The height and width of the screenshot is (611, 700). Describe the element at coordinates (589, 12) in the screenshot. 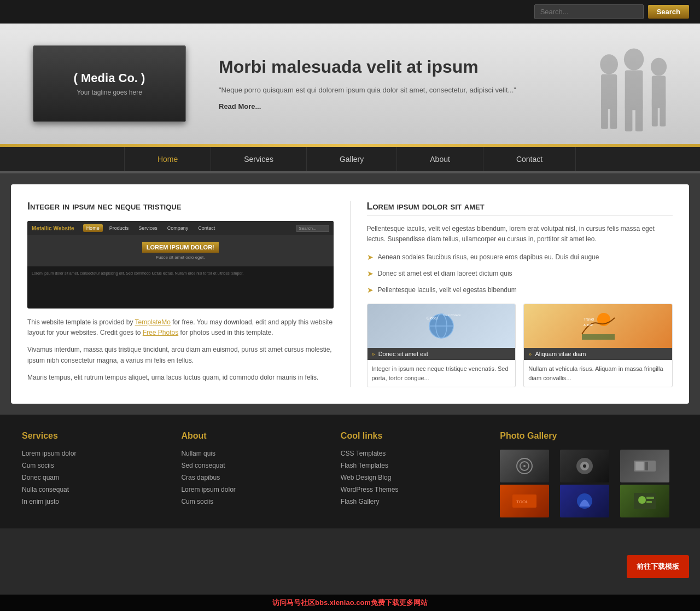

I see `search-input` at that location.